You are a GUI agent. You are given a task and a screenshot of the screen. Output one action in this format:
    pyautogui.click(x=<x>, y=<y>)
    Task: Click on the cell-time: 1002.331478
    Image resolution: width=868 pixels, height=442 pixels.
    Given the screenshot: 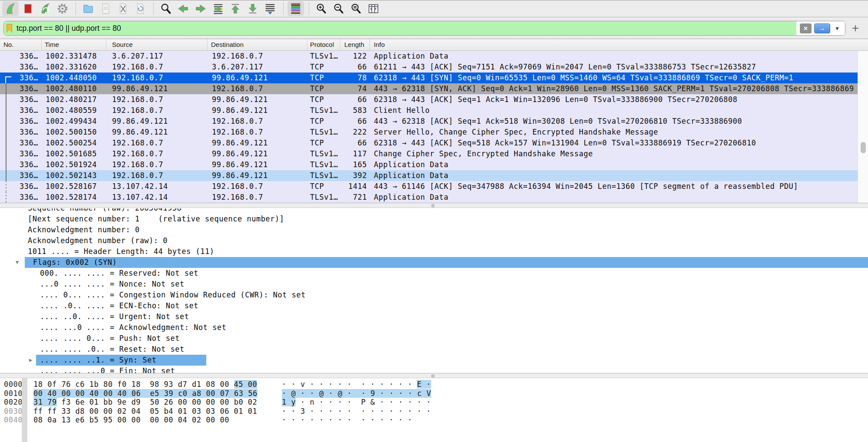 What is the action you would take?
    pyautogui.click(x=74, y=56)
    